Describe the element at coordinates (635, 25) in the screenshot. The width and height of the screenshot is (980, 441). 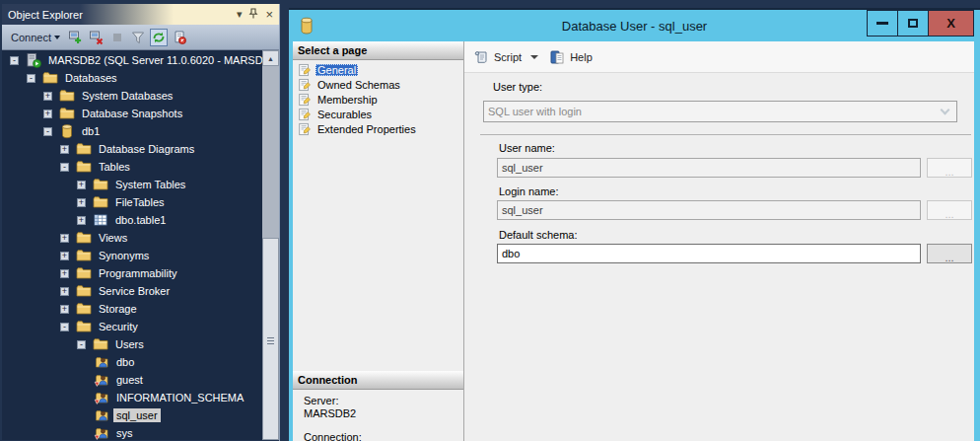
I see `dialog-titlebar: Database User - sql_user X` at that location.